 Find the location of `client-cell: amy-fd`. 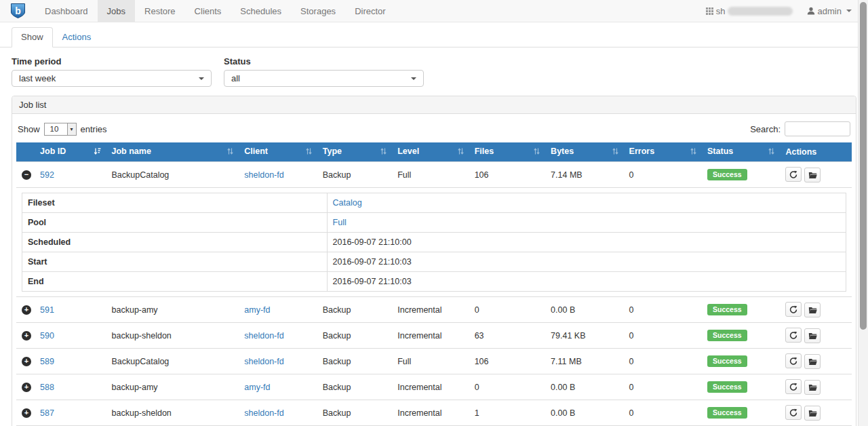

client-cell: amy-fd is located at coordinates (278, 387).